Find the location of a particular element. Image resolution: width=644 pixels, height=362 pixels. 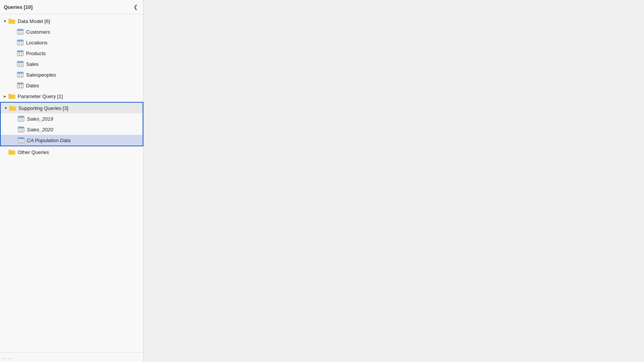

table-icon-sales-2019 is located at coordinates (21, 119).